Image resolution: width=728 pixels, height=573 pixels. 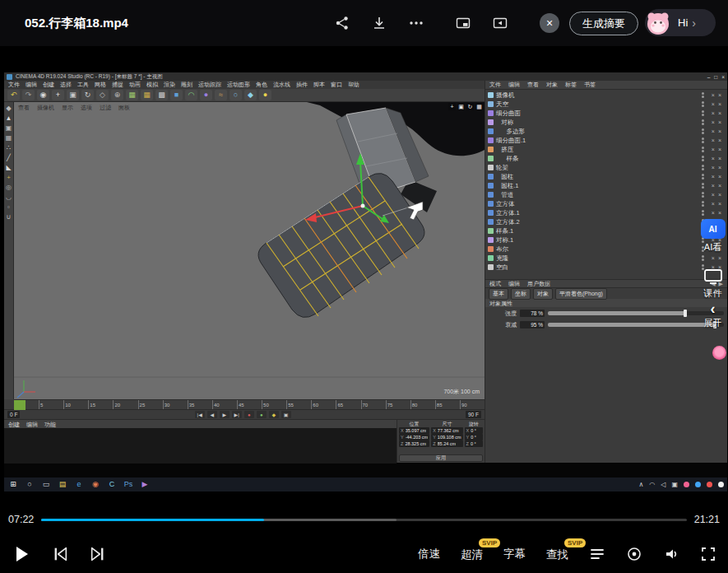 What do you see at coordinates (604, 23) in the screenshot?
I see `generate-summary-button: 生成摘要` at bounding box center [604, 23].